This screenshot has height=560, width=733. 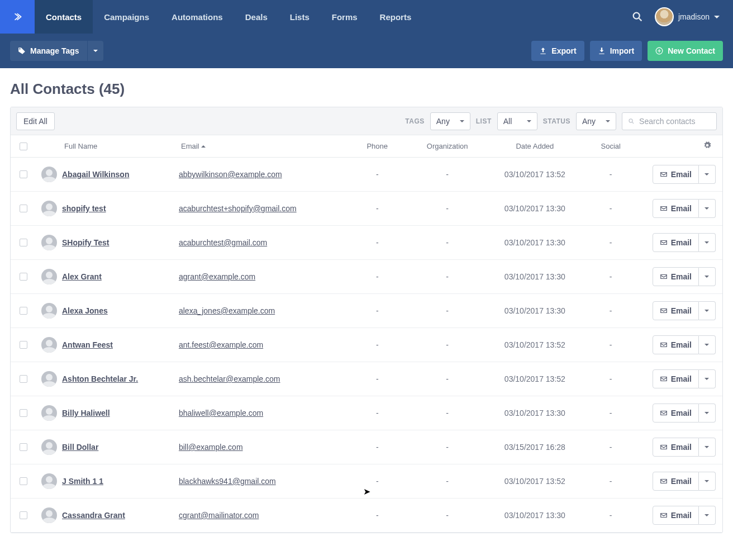 What do you see at coordinates (558, 51) in the screenshot?
I see `export-button: Export` at bounding box center [558, 51].